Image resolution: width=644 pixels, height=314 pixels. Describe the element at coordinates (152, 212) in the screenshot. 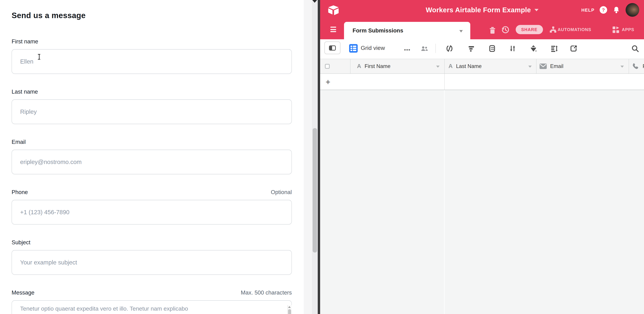

I see `phone-field` at that location.